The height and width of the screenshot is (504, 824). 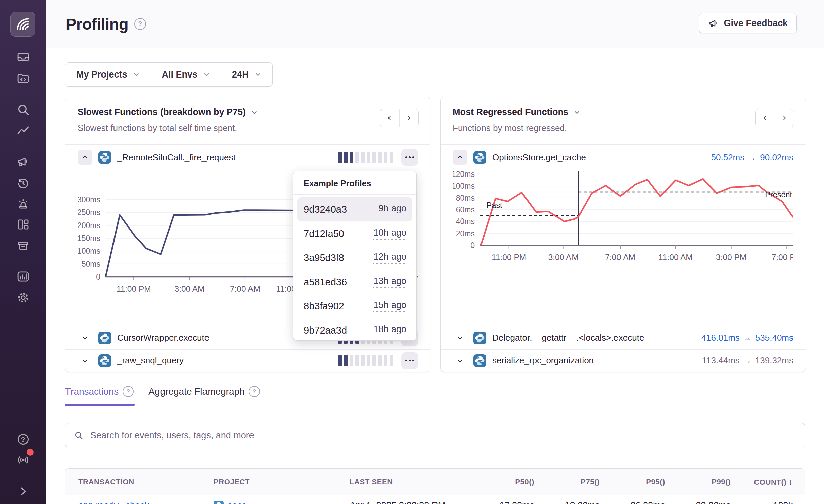 I want to click on table-row: app.ready._check seer Apr 1, 2025 9:28:3…, so click(x=435, y=499).